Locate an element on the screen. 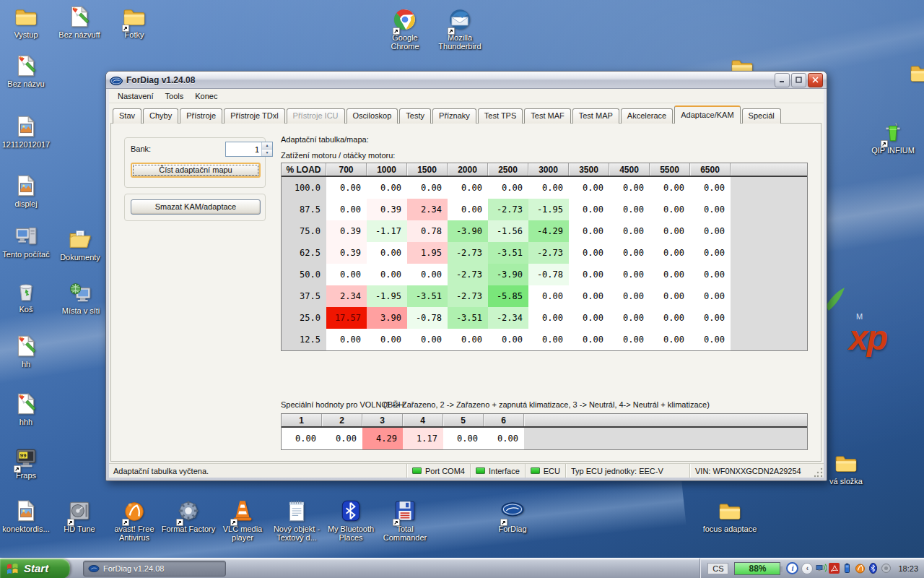 The width and height of the screenshot is (924, 578). map-cell: -4.29 is located at coordinates (549, 231).